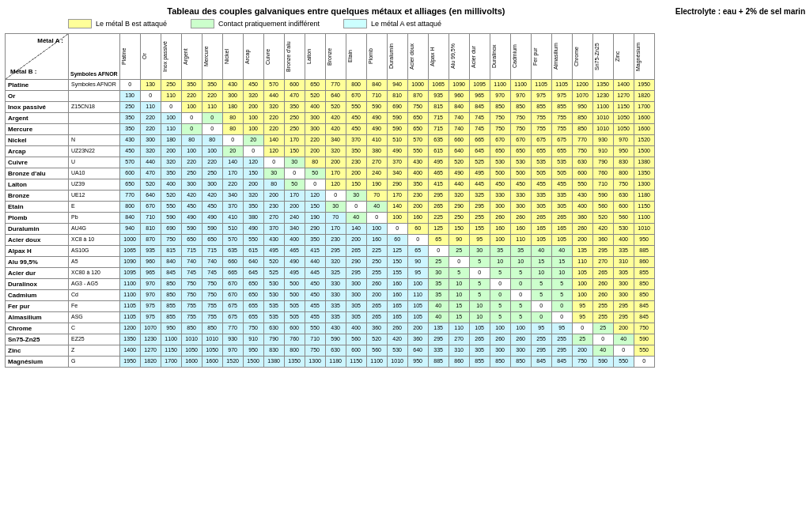  I want to click on table-row: DuraluminAU4G940810690590590510490370340…, so click(331, 229).